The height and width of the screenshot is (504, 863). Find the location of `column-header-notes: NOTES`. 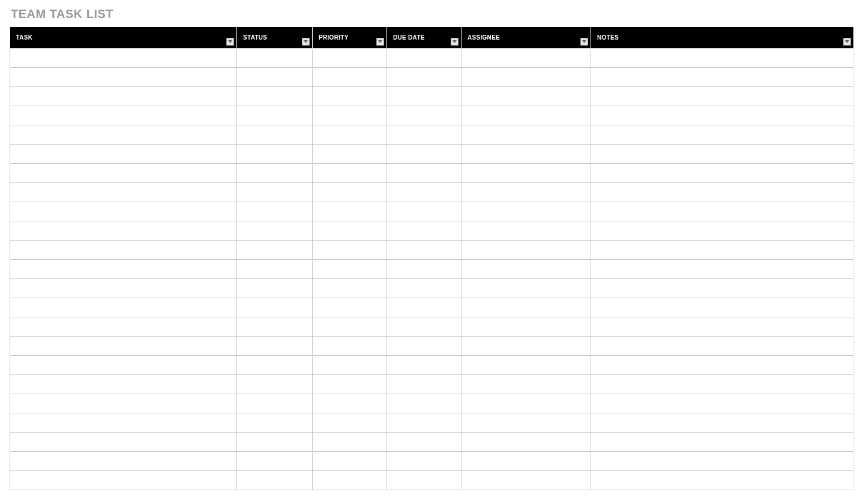

column-header-notes: NOTES is located at coordinates (723, 38).